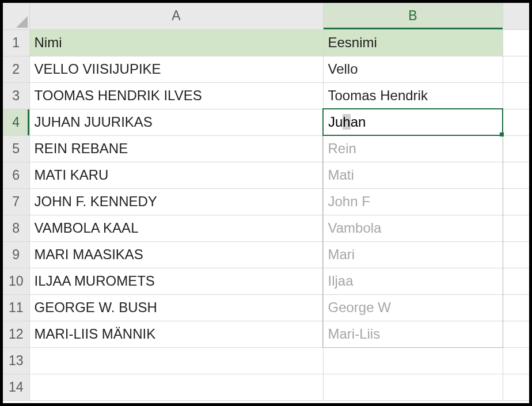 The width and height of the screenshot is (532, 406). Describe the element at coordinates (516, 308) in the screenshot. I see `cell-C11` at that location.